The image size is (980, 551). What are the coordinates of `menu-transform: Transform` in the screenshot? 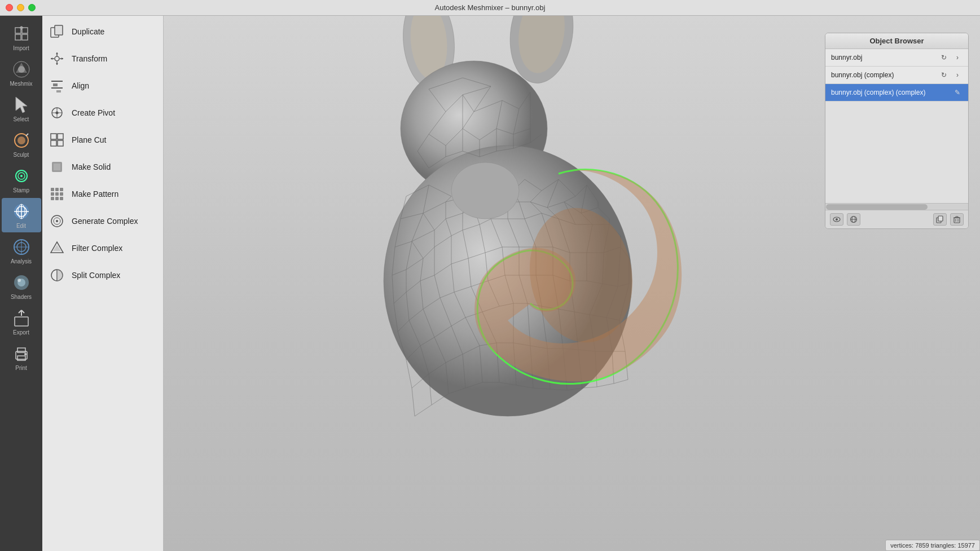 It's located at (103, 59).